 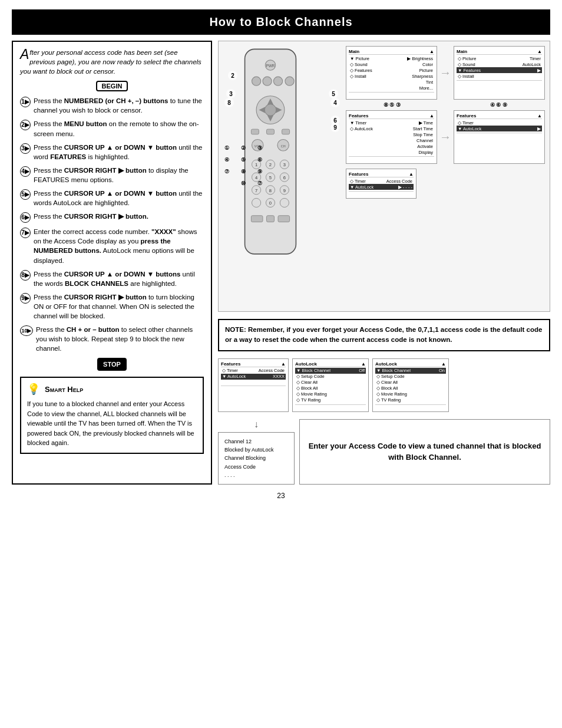 I want to click on main-menu-panel-2: Main▲ ◇ PictureTimer ◇ SoundAutoLock ▼ F…, so click(x=500, y=73).